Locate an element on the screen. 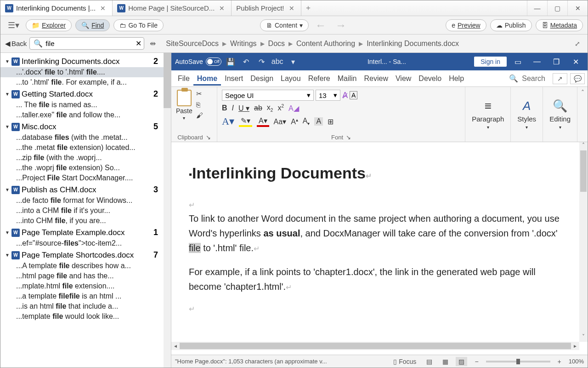 This screenshot has width=588, height=368. horizontal-scrollbar: ◂▸ is located at coordinates (375, 346).